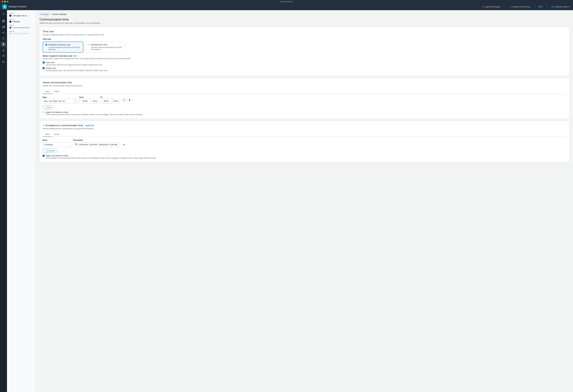  Describe the element at coordinates (286, 7) in the screenshot. I see `top-nav: Amazon Connect ⬛ Agent Workspace 📞 Conta…` at that location.